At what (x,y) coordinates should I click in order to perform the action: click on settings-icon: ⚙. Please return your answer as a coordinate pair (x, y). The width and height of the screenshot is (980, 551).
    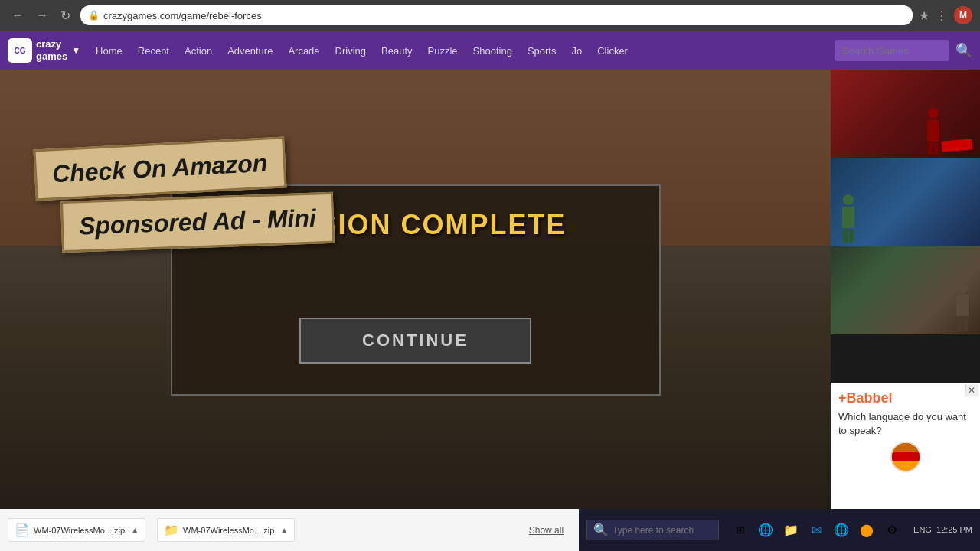
    Looking at the image, I should click on (892, 530).